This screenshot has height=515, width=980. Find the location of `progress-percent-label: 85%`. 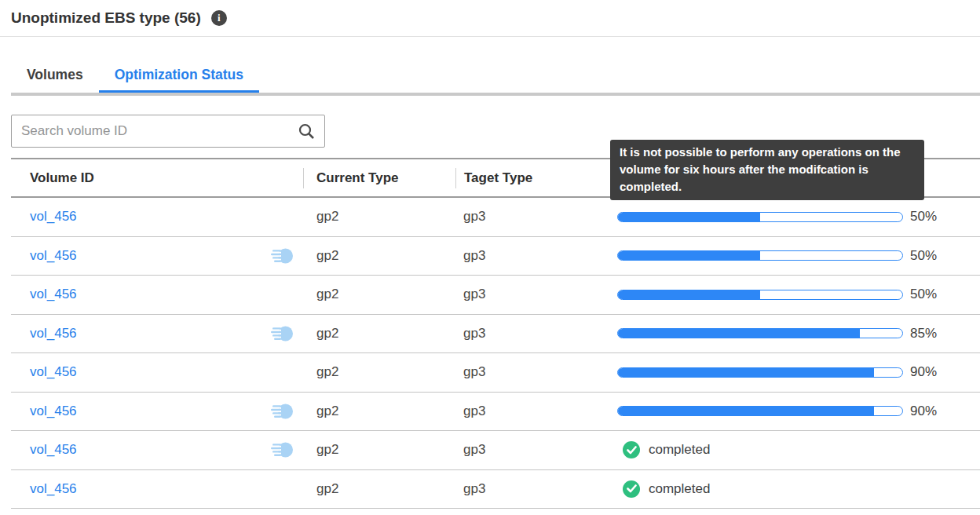

progress-percent-label: 85% is located at coordinates (923, 334).